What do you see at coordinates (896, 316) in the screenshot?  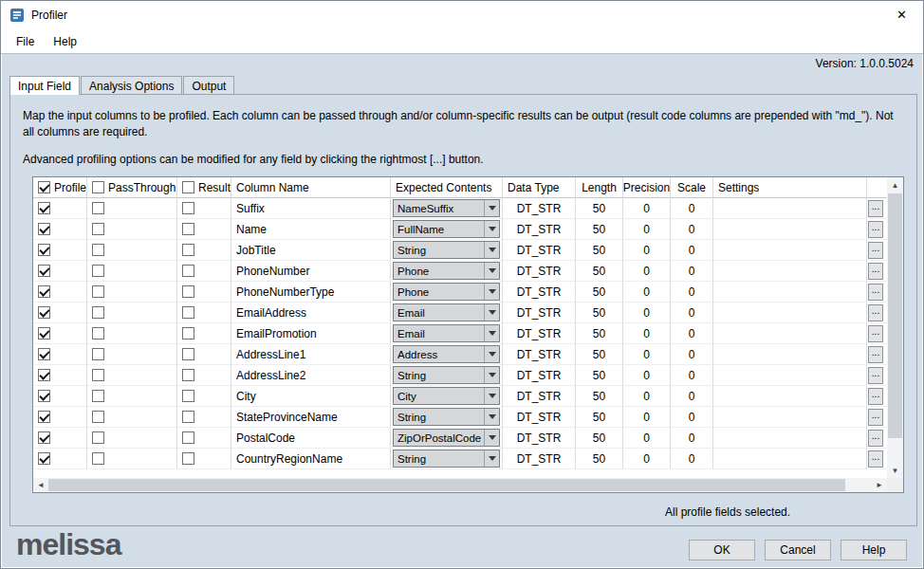 I see `vertical-scroll-thumb` at bounding box center [896, 316].